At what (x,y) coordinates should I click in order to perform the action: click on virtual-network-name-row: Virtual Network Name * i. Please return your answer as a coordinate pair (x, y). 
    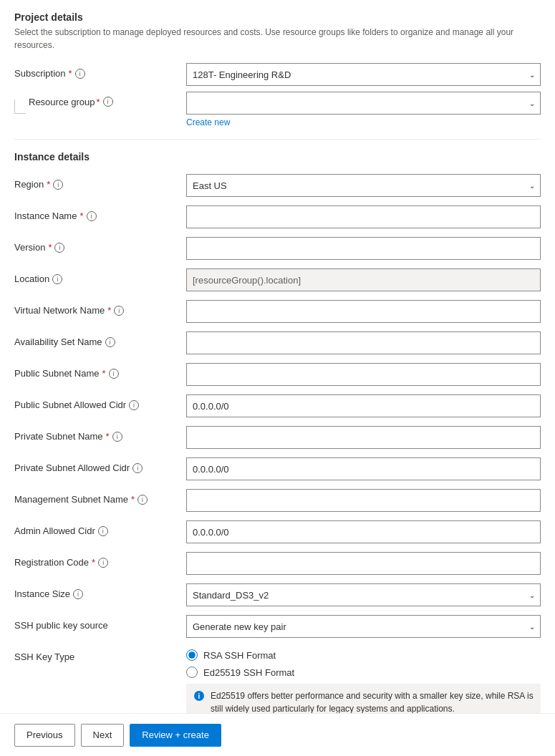
    Looking at the image, I should click on (278, 311).